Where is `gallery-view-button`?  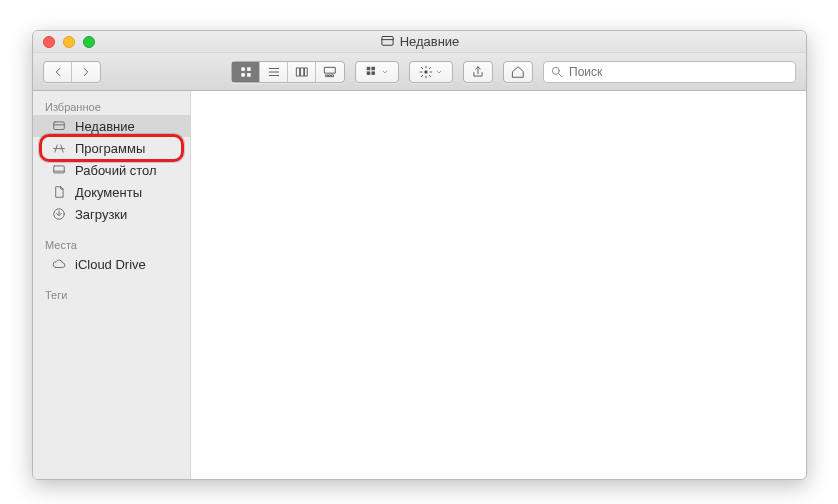
gallery-view-button is located at coordinates (330, 72).